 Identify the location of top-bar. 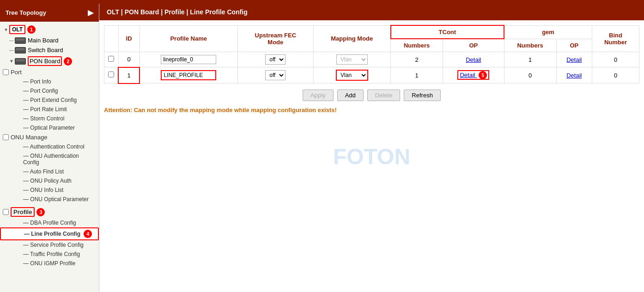
(322, 2).